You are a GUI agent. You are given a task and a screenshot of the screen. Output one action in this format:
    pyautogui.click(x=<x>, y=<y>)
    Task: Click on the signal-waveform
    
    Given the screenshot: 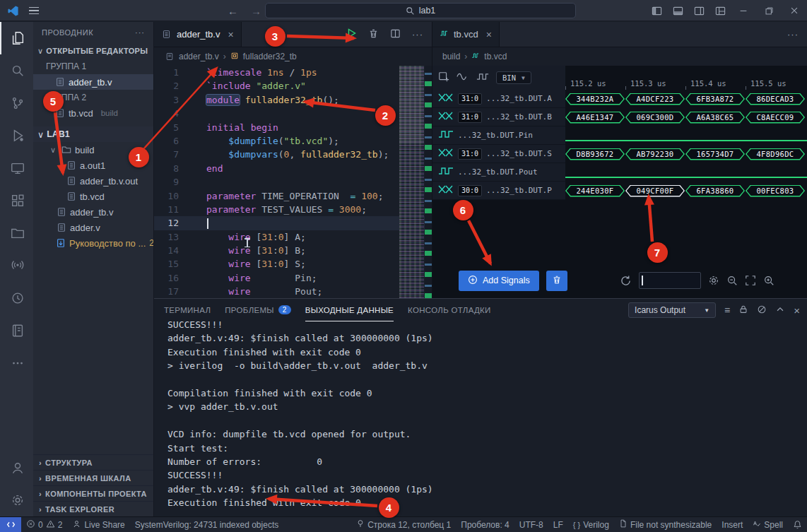 What is the action you would take?
    pyautogui.click(x=686, y=172)
    